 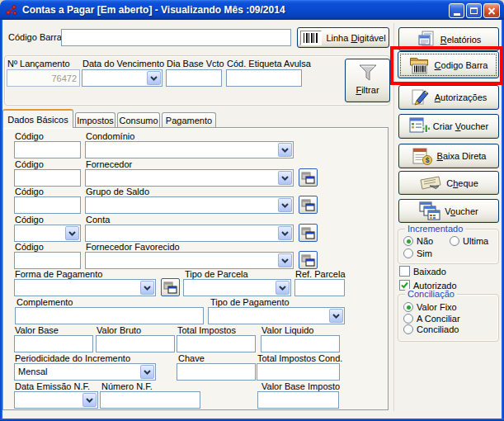 I want to click on valor-liquido-input, so click(x=300, y=343).